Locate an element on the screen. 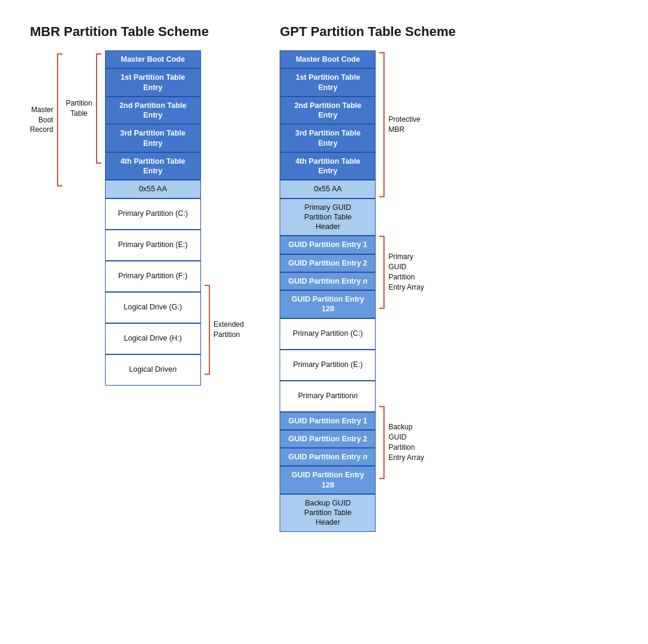  gpt-title: GPT Partition Table Scheme is located at coordinates (367, 32).